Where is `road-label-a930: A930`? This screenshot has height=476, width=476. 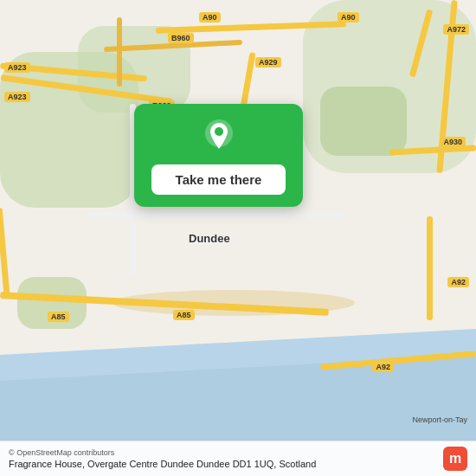
road-label-a930: A930 is located at coordinates (453, 142).